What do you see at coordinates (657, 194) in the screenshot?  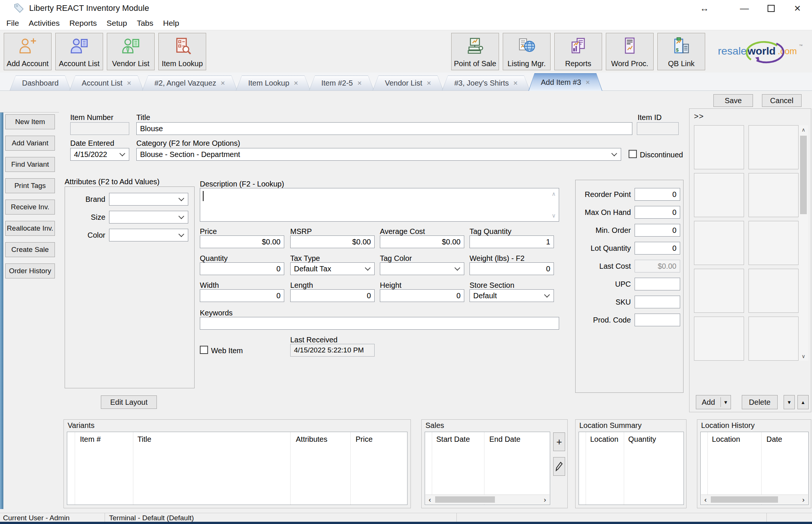 I see `reorder-point-field: 0` at bounding box center [657, 194].